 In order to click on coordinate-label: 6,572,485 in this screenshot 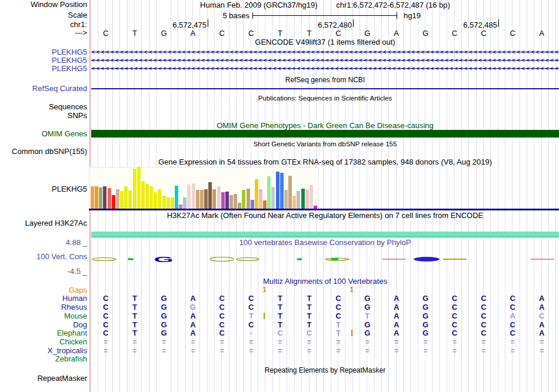, I will do `click(471, 25)`.